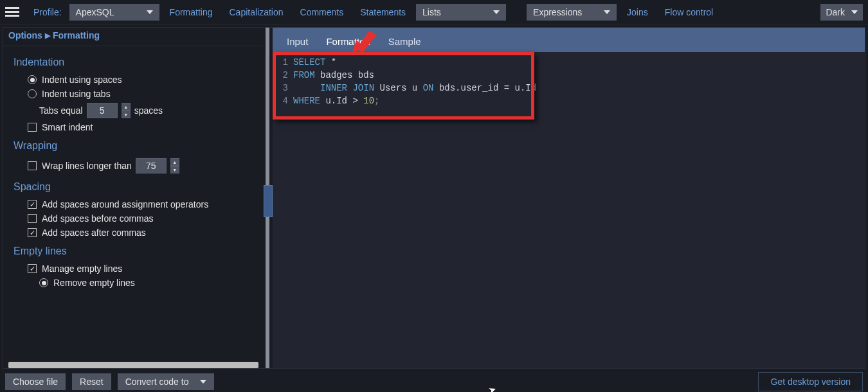 The height and width of the screenshot is (392, 868). Describe the element at coordinates (192, 12) in the screenshot. I see `nav-formatting: Formatting` at that location.